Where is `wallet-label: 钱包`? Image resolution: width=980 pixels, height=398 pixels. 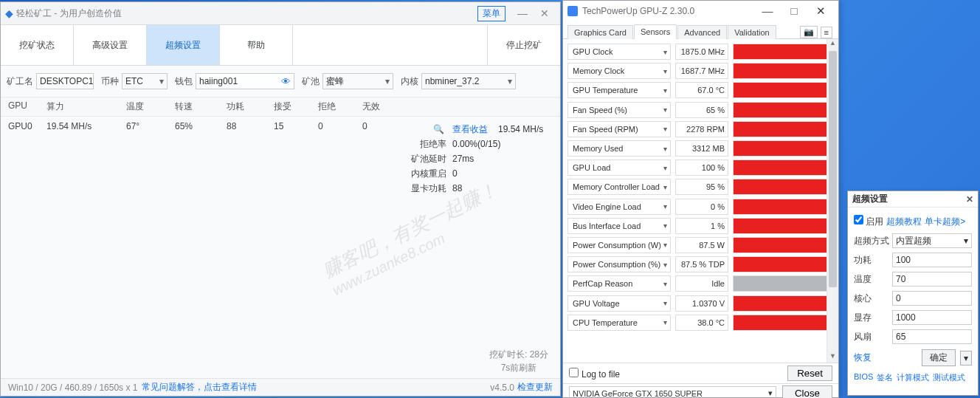
wallet-label: 钱包 is located at coordinates (184, 81).